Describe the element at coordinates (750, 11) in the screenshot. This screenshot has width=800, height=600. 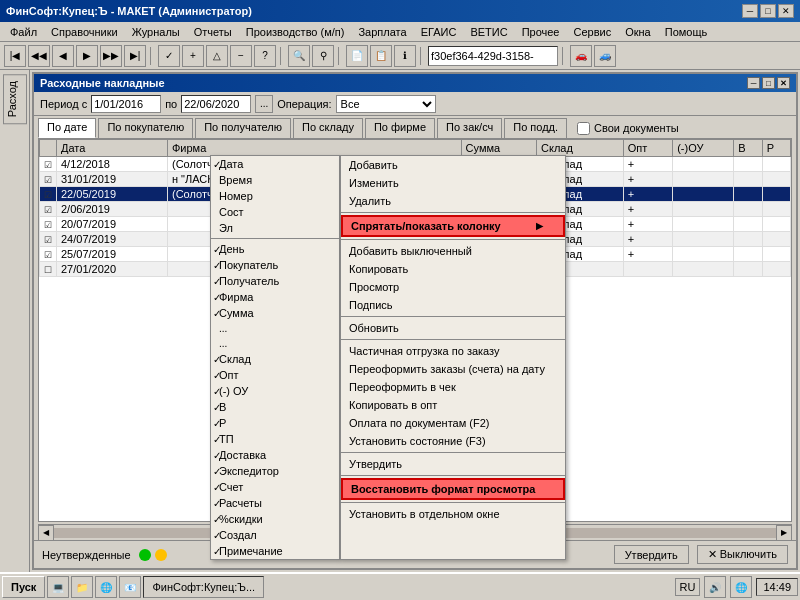
I see `minimize-button: ─` at that location.